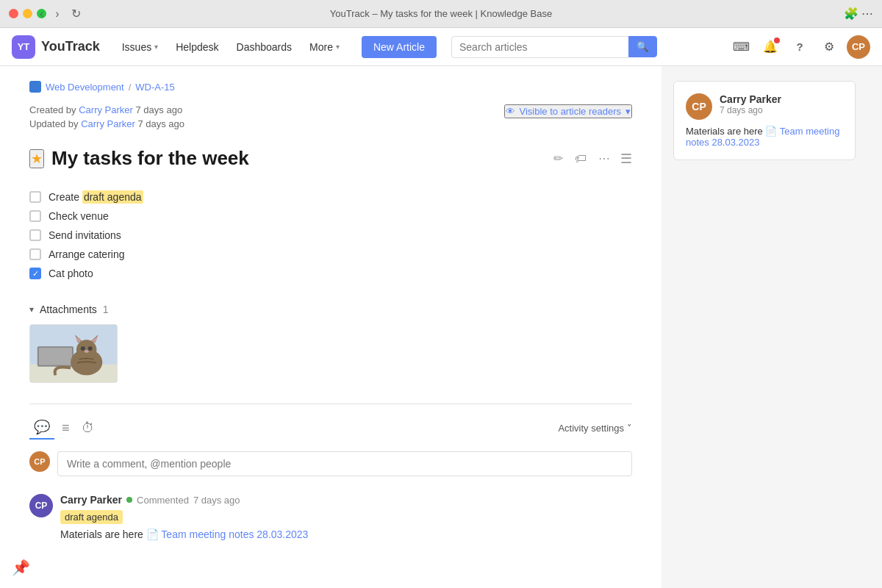  I want to click on project-icon, so click(35, 87).